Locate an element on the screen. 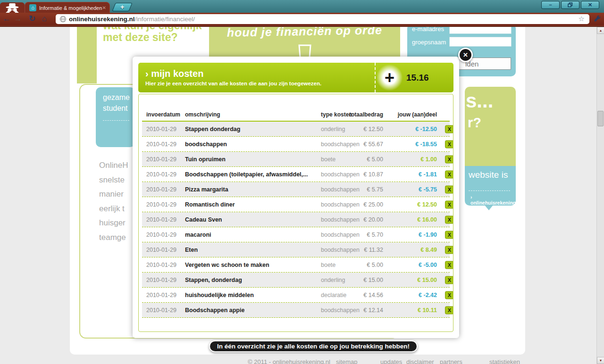 This screenshot has width=604, height=364. header-totaalbedrag: totaalbedrag is located at coordinates (362, 115).